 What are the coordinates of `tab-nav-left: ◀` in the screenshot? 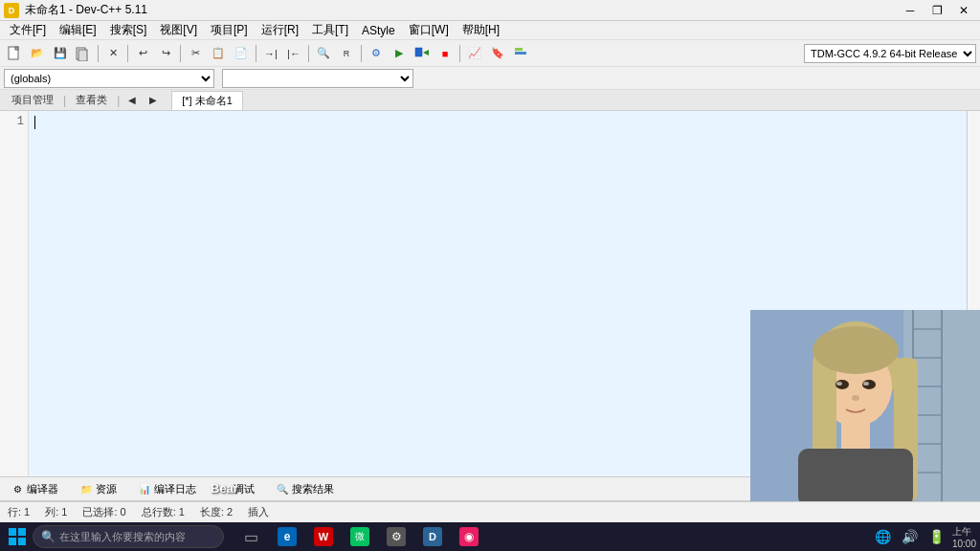 It's located at (132, 100).